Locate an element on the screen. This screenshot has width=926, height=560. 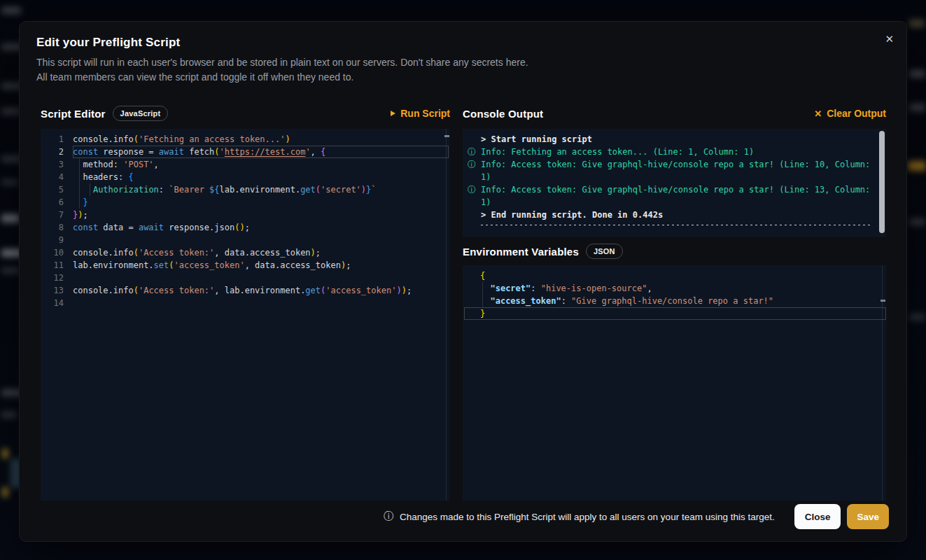
console-output: > Start running scriptⓘInfo: Fetching an… is located at coordinates (675, 183).